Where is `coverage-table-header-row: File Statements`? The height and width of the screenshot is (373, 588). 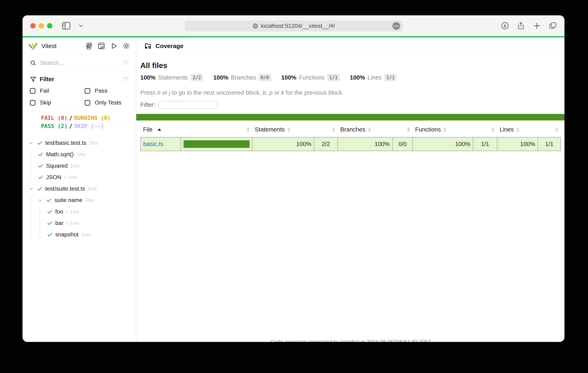 coverage-table-header-row: File Statements is located at coordinates (351, 130).